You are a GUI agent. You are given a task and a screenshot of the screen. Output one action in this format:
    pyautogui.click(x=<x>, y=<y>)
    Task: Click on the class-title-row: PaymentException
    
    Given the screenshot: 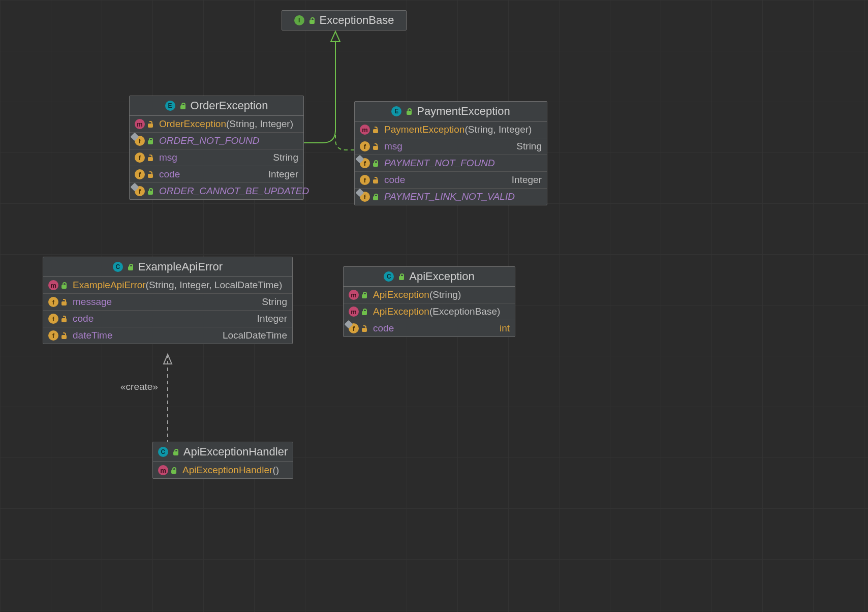 What is the action you would take?
    pyautogui.click(x=451, y=112)
    